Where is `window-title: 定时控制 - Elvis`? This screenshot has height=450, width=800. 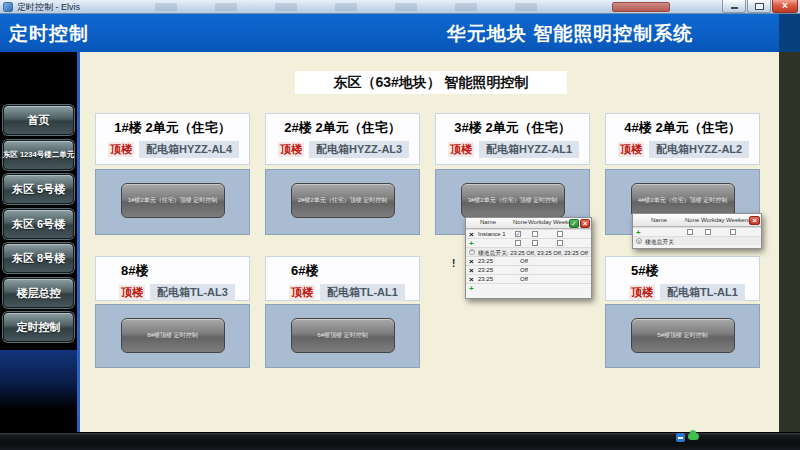
window-title: 定时控制 - Elvis is located at coordinates (48, 8).